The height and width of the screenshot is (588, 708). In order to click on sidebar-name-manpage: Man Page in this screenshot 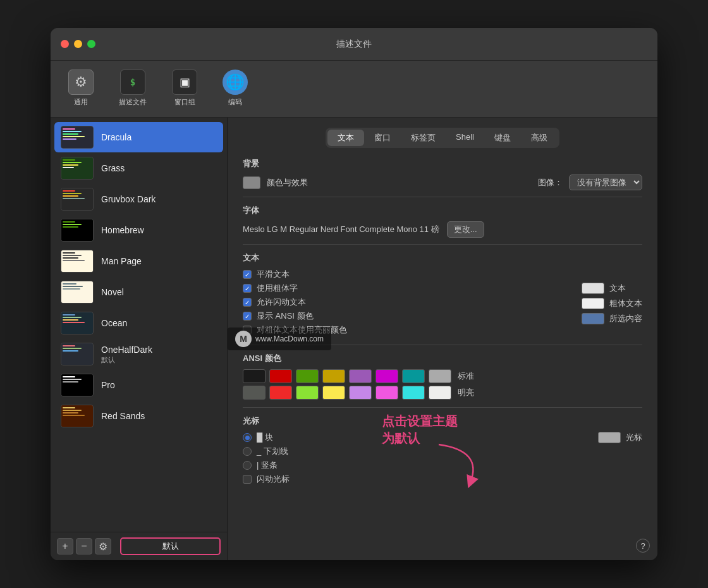, I will do `click(121, 261)`.